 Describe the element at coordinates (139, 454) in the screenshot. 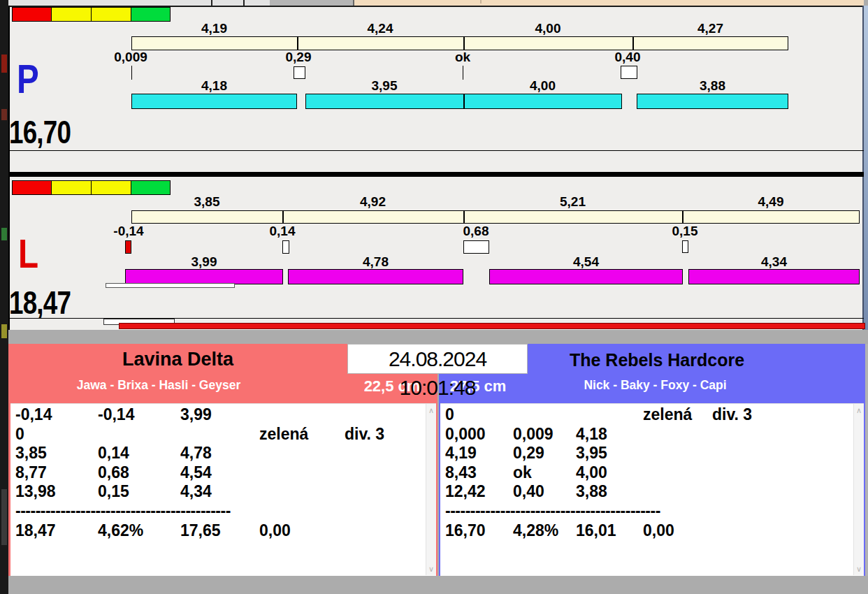

I see `result-cell: 0,14` at that location.